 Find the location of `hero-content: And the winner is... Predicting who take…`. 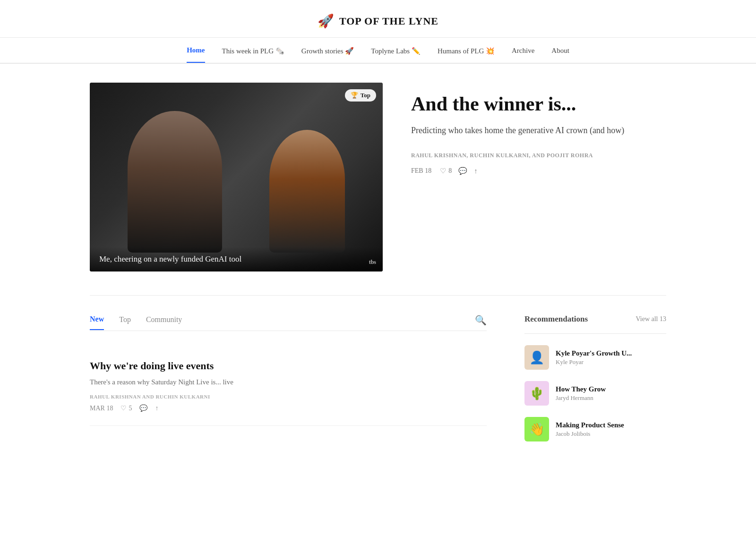

hero-content: And the winner is... Predicting who take… is located at coordinates (539, 177).